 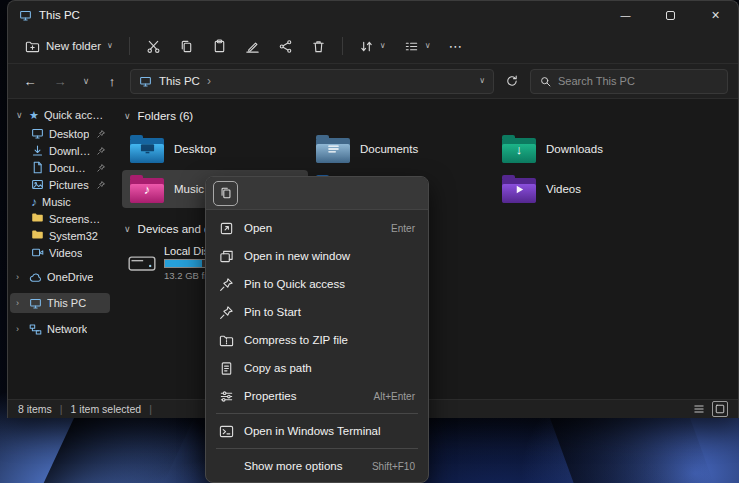 What do you see at coordinates (60, 202) in the screenshot?
I see `sidebar-item-music: ♪ Music` at bounding box center [60, 202].